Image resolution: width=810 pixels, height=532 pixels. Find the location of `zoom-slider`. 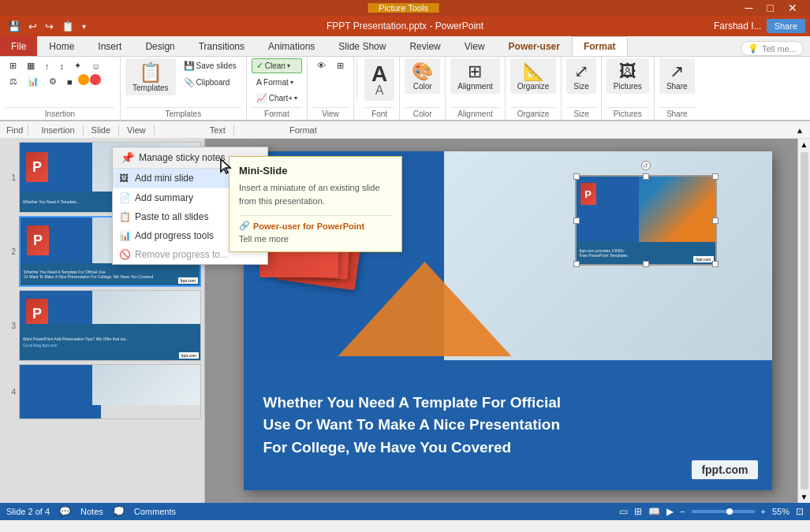

zoom-slider is located at coordinates (723, 512).